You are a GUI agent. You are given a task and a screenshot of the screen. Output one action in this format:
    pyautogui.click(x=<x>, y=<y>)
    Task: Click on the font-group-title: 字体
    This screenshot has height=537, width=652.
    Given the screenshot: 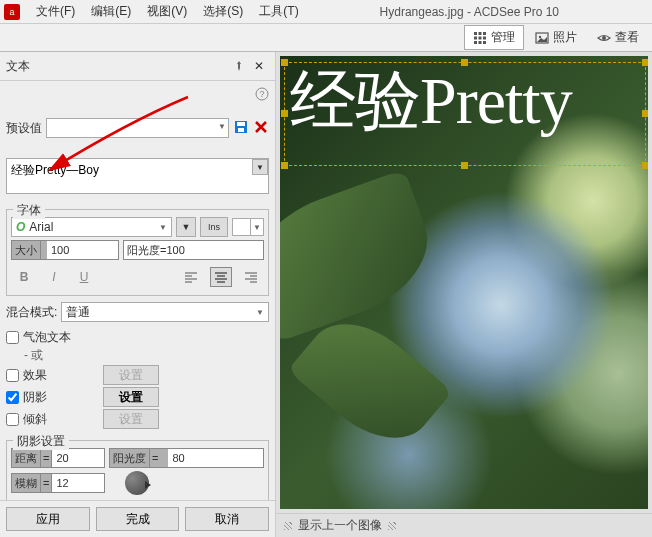 What is the action you would take?
    pyautogui.click(x=29, y=210)
    